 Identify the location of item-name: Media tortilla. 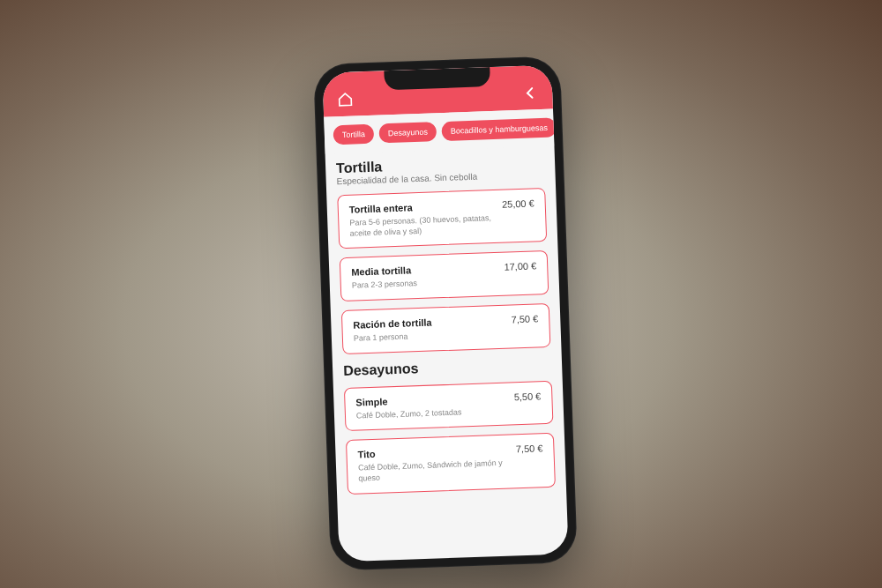
(381, 272).